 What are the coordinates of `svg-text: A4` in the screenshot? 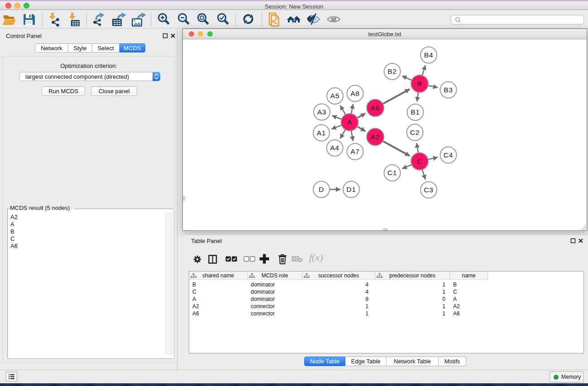 It's located at (335, 148).